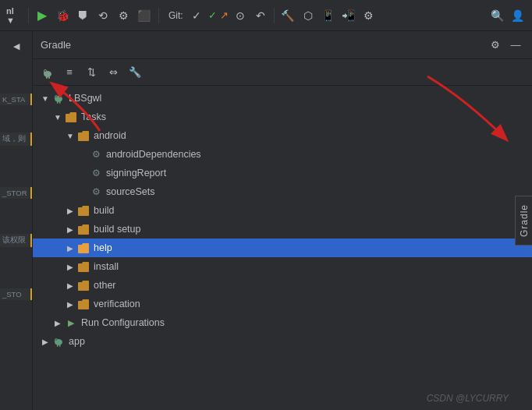 The width and height of the screenshot is (532, 410). I want to click on profile-button: ⟲, so click(103, 16).